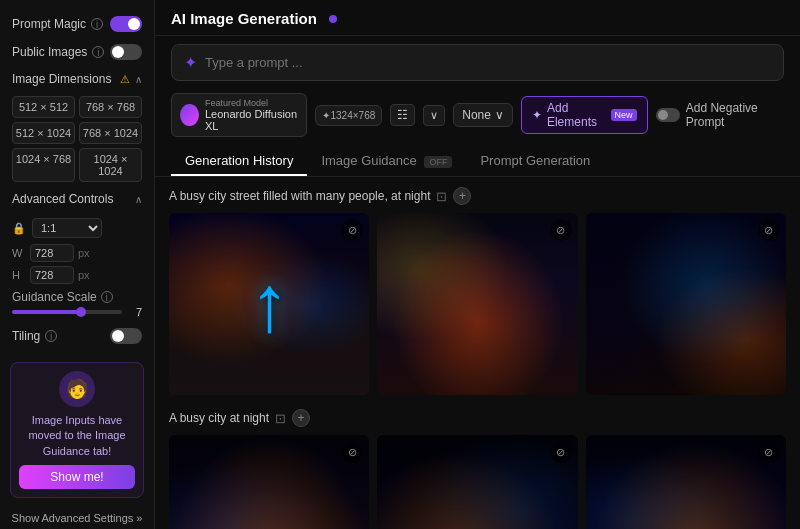 The image size is (800, 529). What do you see at coordinates (126, 24) in the screenshot?
I see `prompt-magic-toggle` at bounding box center [126, 24].